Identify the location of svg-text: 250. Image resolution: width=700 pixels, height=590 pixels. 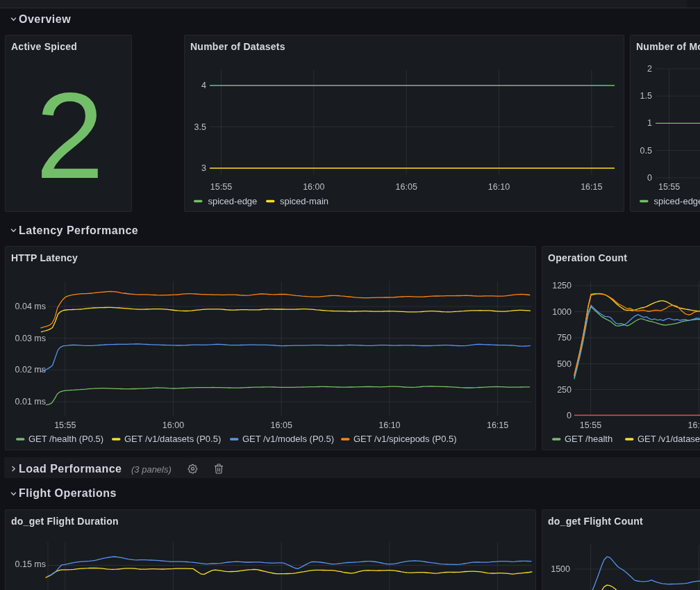
(564, 390).